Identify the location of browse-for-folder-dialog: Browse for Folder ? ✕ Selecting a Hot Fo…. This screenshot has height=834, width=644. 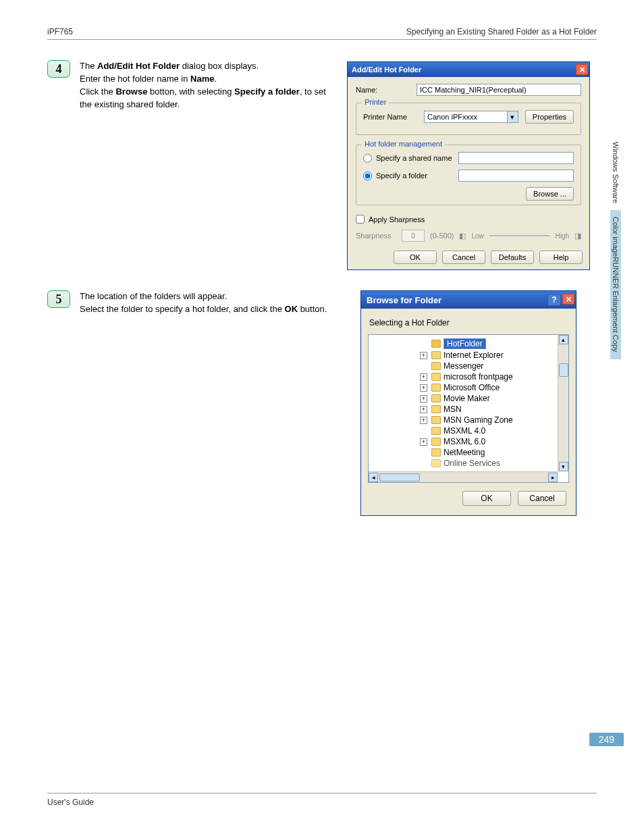
(468, 403).